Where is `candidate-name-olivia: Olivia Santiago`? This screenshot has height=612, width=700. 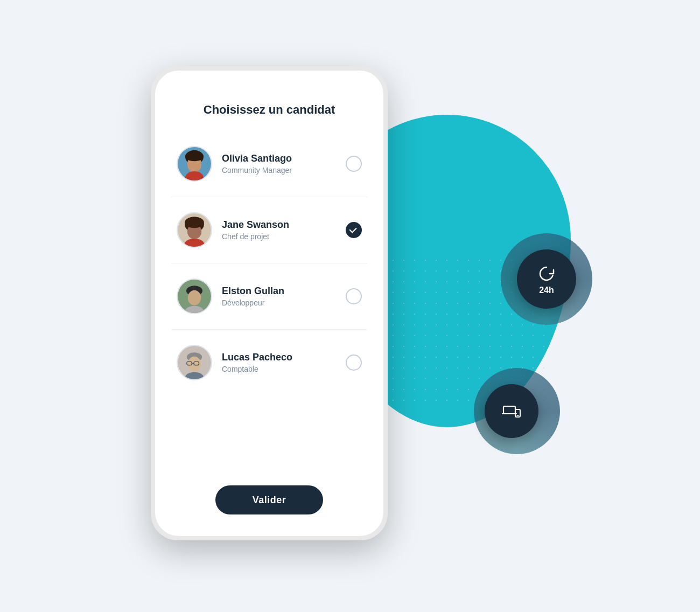
candidate-name-olivia: Olivia Santiago is located at coordinates (284, 158).